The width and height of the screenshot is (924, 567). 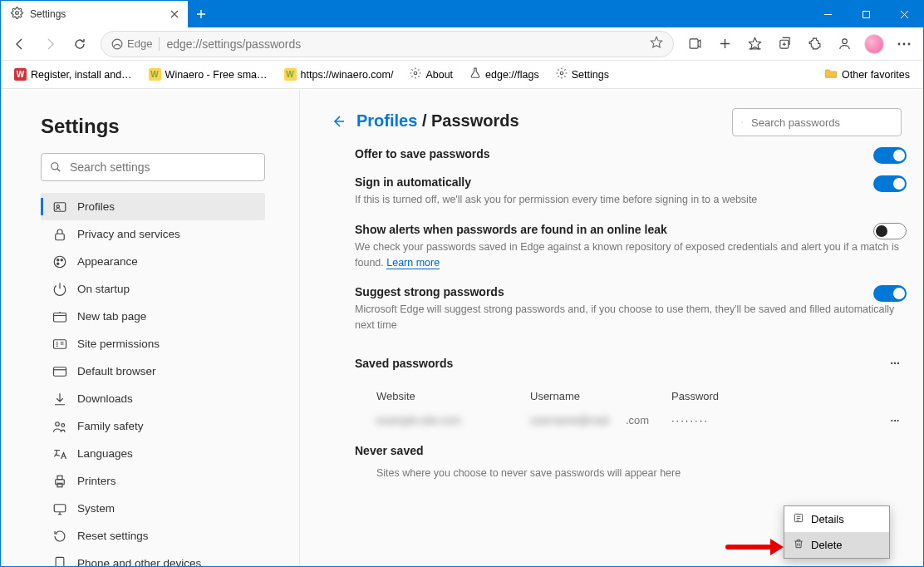 I want to click on nav-default-browser: Default browser, so click(x=153, y=371).